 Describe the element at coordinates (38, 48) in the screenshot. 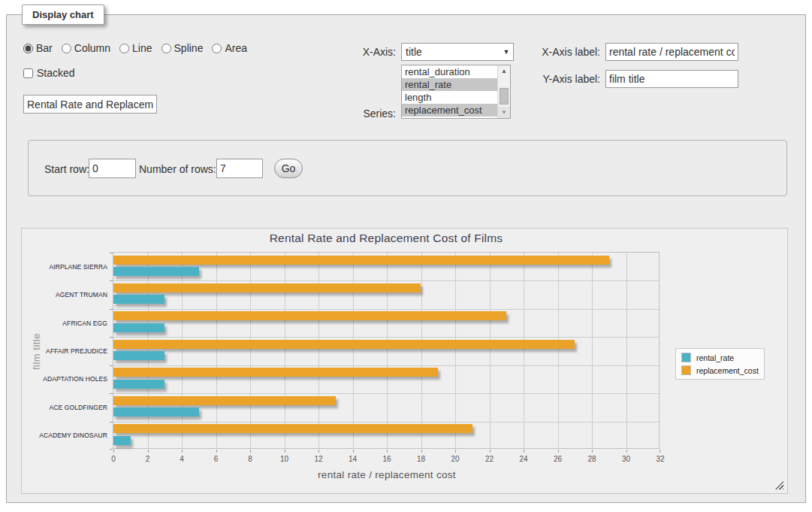

I see `chart-type-option-bar: Bar` at that location.